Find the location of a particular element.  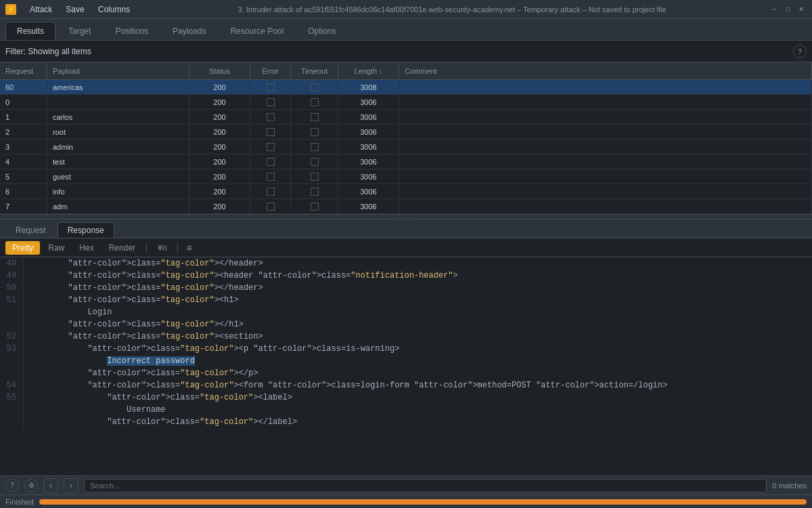

minimize-button: ─ is located at coordinates (774, 9).